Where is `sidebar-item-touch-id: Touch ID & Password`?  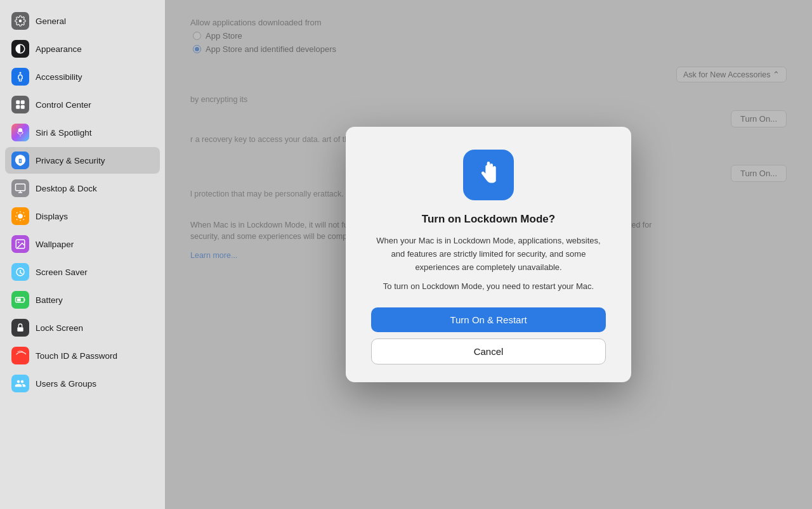 sidebar-item-touch-id: Touch ID & Password is located at coordinates (82, 356).